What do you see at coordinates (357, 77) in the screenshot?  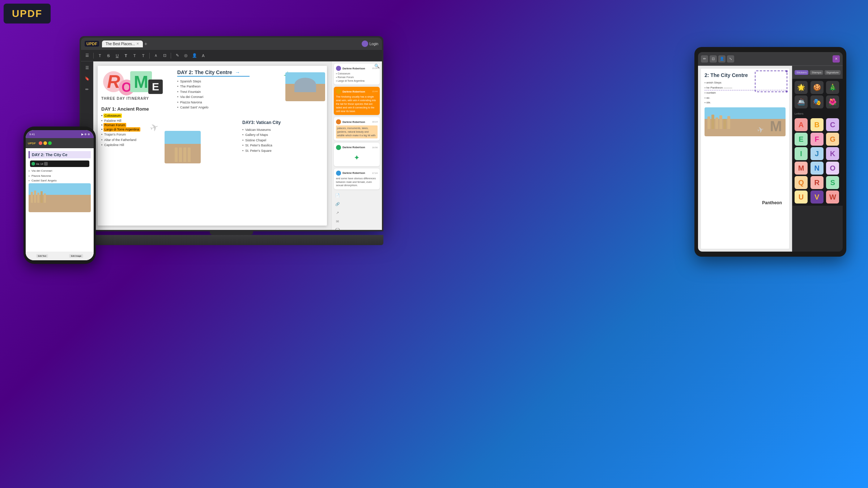 I see `comment-1-list: • Colosseum• Roman Forum• Largo di Torre…` at bounding box center [357, 77].